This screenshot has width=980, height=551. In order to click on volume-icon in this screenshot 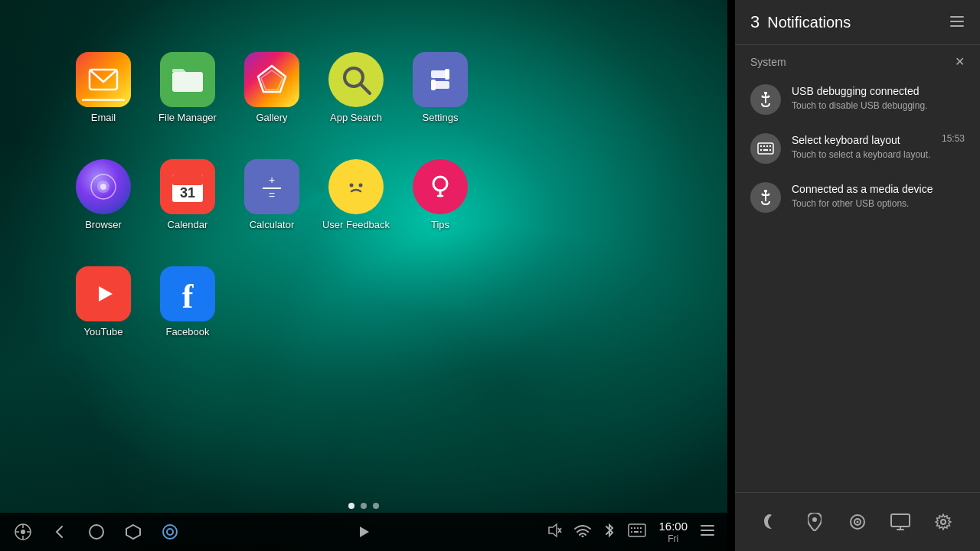, I will do `click(554, 532)`.